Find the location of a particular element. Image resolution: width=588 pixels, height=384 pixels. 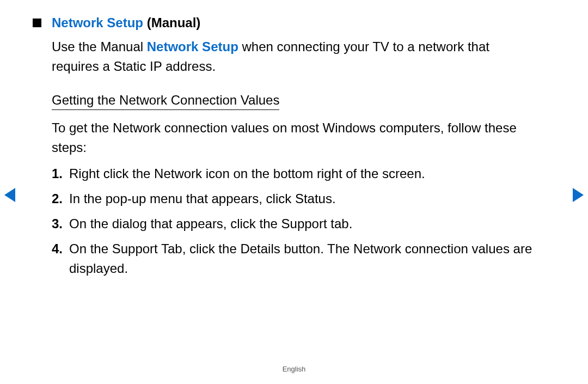

subheading: Getting the Network Connection Values is located at coordinates (166, 101).